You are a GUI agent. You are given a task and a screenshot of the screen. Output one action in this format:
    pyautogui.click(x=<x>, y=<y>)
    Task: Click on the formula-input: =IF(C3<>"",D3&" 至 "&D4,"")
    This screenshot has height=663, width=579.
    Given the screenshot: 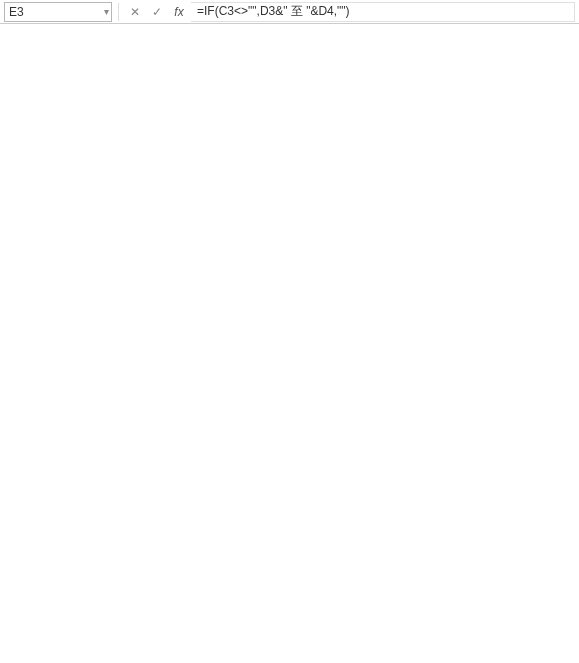 What is the action you would take?
    pyautogui.click(x=383, y=12)
    